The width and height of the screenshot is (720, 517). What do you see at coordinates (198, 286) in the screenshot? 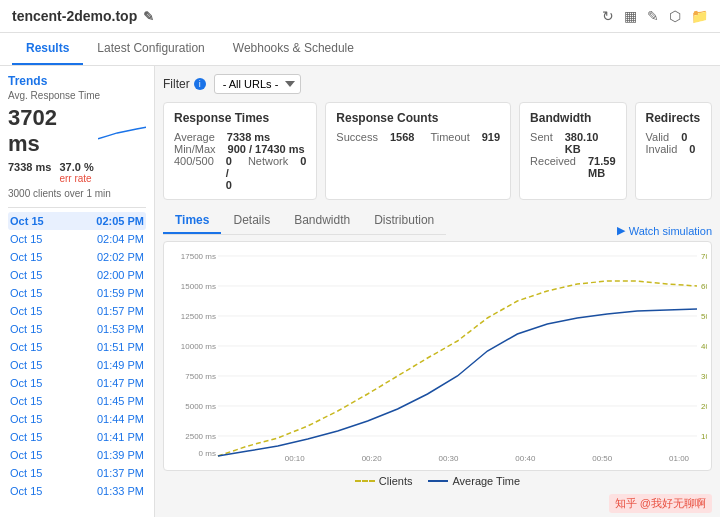
I see `svg-text: 15000 ms` at bounding box center [198, 286].